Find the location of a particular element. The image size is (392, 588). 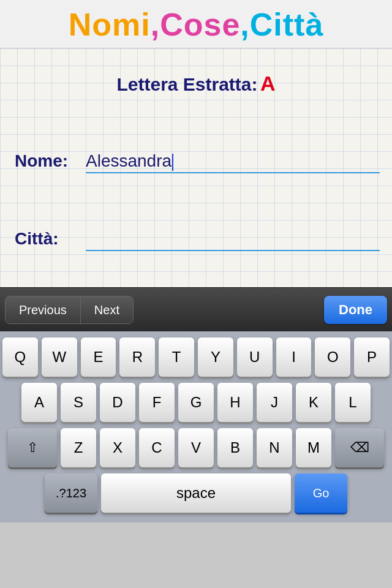

keyboard-toolbar: Previous Next Done is located at coordinates (196, 309).